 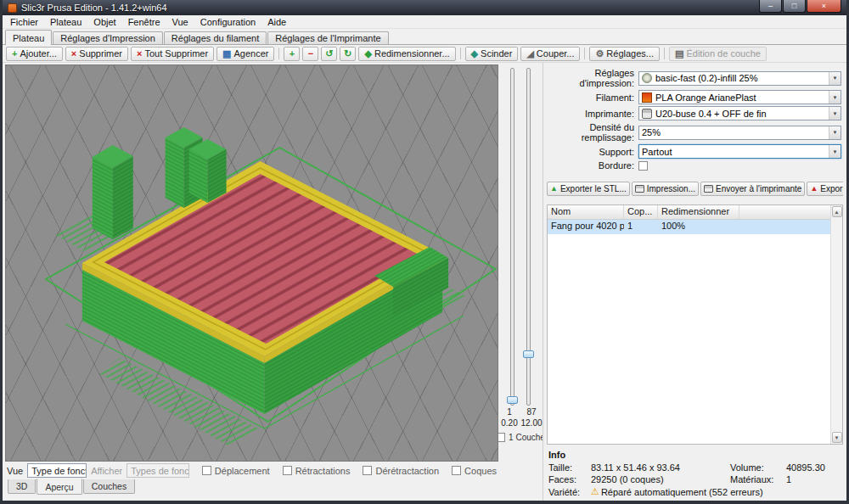 What do you see at coordinates (694, 114) in the screenshot?
I see `printer-row: Imprimante: U20-buse 0.4 + OFF de fin ▼` at bounding box center [694, 114].